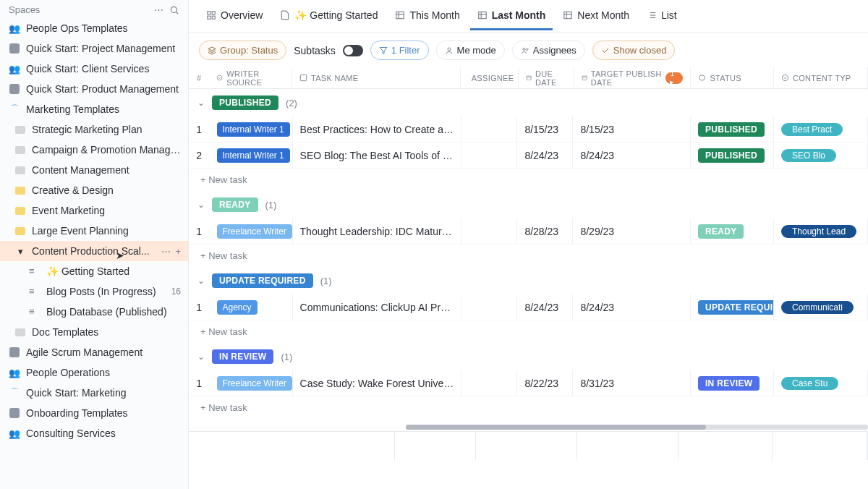  What do you see at coordinates (94, 211) in the screenshot?
I see `sidebar-item: Event Marketing` at bounding box center [94, 211].